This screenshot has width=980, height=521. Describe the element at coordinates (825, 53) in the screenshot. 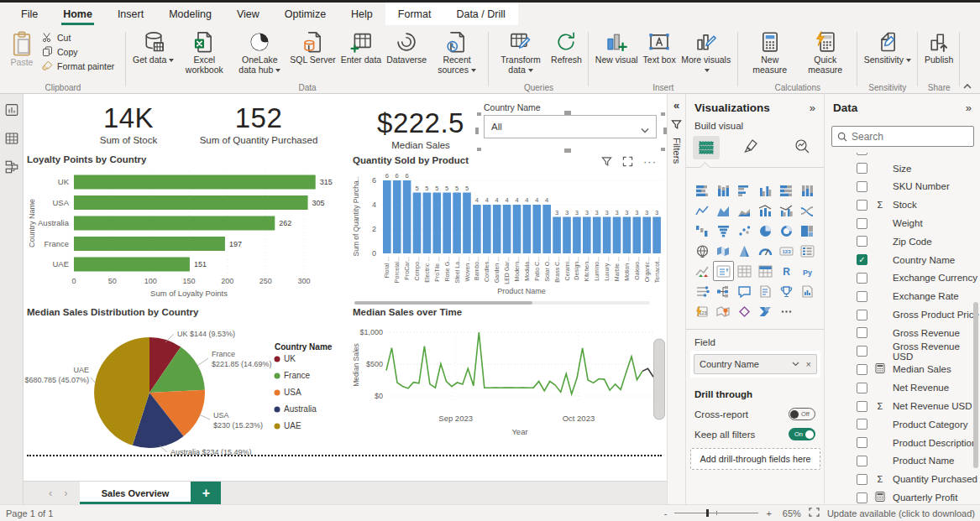

I see `quick-measure-button: Quick measure` at that location.